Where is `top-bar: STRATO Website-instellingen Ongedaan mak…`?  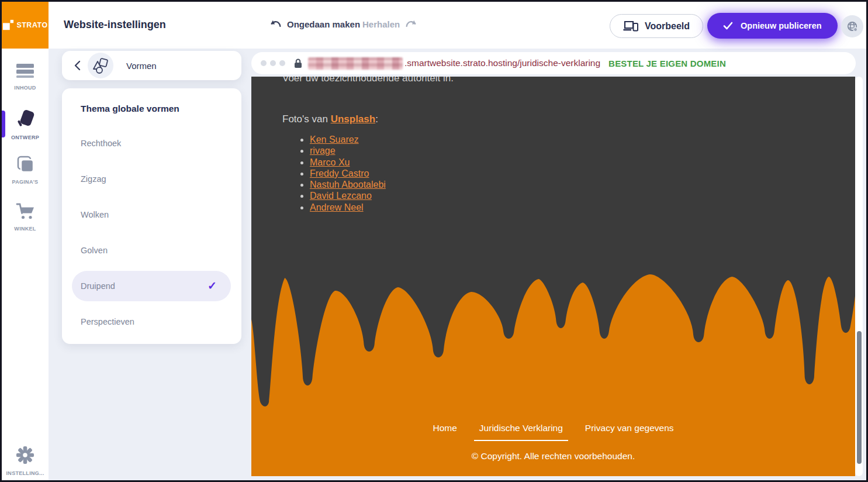
top-bar: STRATO Website-instellingen Ongedaan mak… is located at coordinates (434, 25).